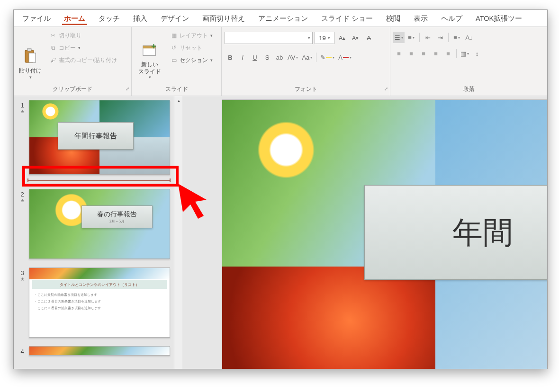 Image resolution: width=559 pixels, height=392 pixels. What do you see at coordinates (463, 54) in the screenshot?
I see `columns-icon: ▥` at bounding box center [463, 54].